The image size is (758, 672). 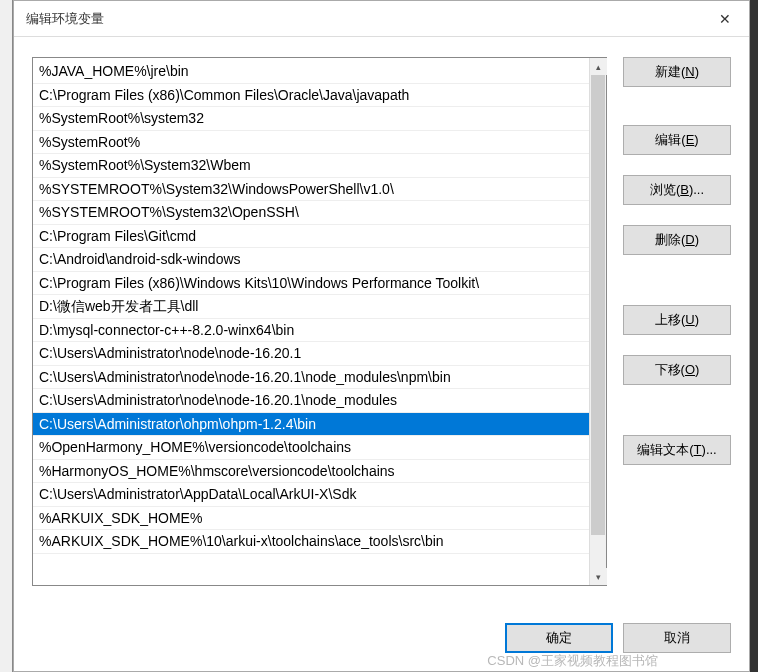 What do you see at coordinates (311, 213) in the screenshot?
I see `list-item: %SYSTEMROOT%\System32\OpenSSH\` at bounding box center [311, 213].